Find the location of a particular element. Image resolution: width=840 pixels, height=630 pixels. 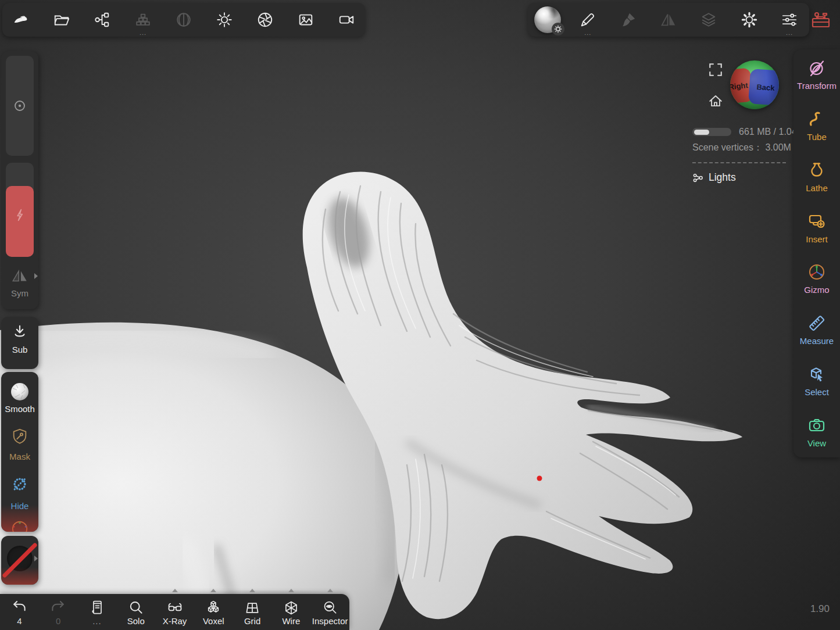

files-button is located at coordinates (62, 20).